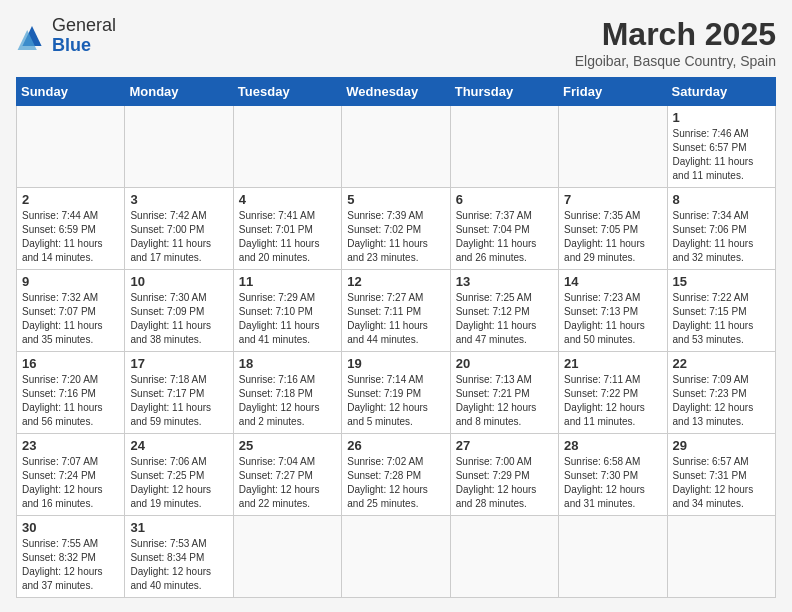 The height and width of the screenshot is (612, 792). What do you see at coordinates (396, 557) in the screenshot?
I see `week-row-6: 30Sunrise: 7:55 AM Sunset: 8:32 PM Dayli…` at bounding box center [396, 557].